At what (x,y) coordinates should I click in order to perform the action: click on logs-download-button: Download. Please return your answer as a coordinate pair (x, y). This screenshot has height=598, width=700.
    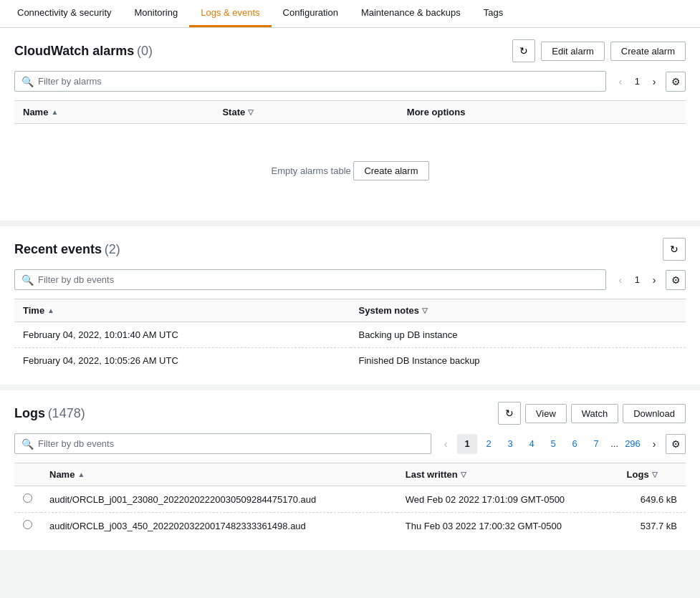
    Looking at the image, I should click on (654, 414).